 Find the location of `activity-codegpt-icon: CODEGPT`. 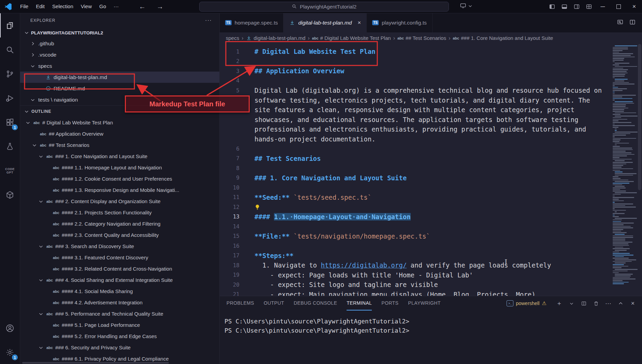

activity-codegpt-icon: CODEGPT is located at coordinates (10, 170).